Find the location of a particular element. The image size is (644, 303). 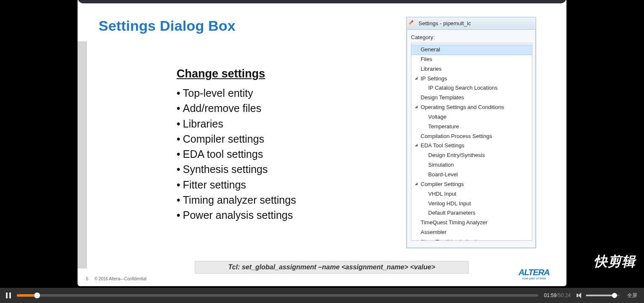

tree-item: ◢Operating Settings and Conditions is located at coordinates (472, 108).